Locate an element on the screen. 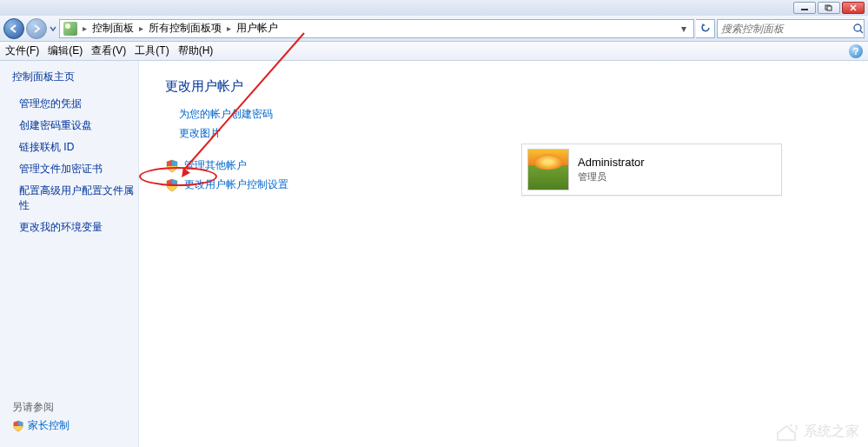  manage-other-accounts-link: 管理其他帐户 is located at coordinates (215, 165).